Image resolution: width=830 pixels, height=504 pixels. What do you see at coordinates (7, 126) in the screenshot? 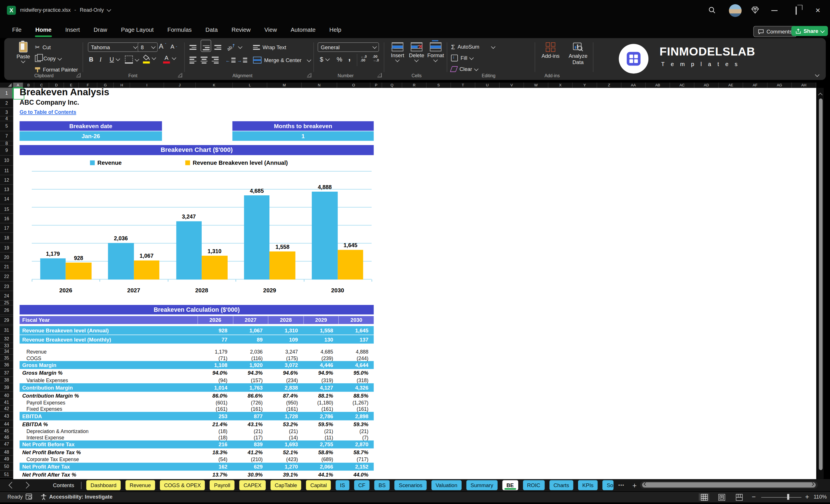
I see `row-header-5: 5` at bounding box center [7, 126].